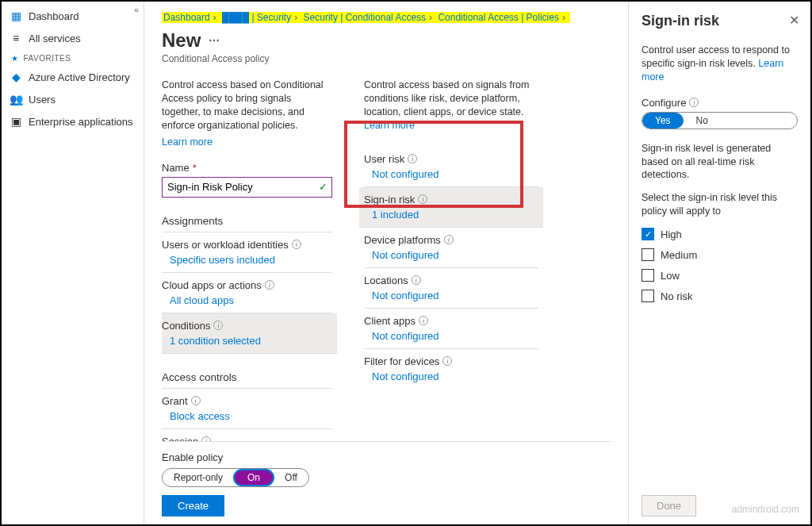 This screenshot has width=812, height=526. Describe the element at coordinates (720, 296) in the screenshot. I see `risk-option-norisk: No risk` at that location.